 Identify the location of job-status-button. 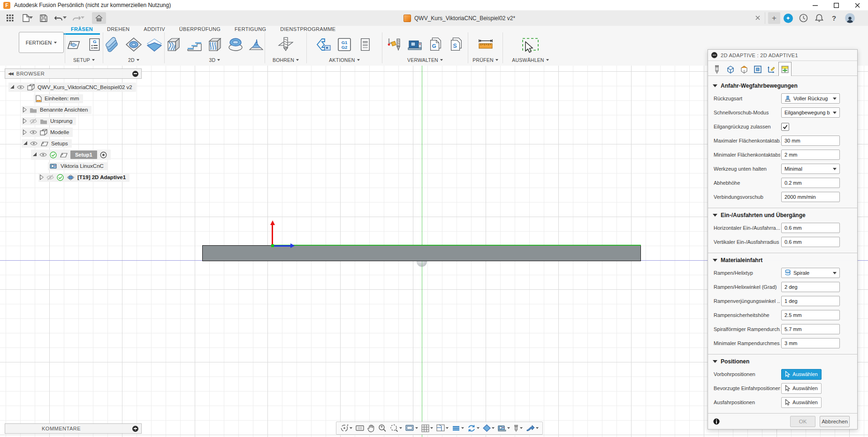
(803, 18).